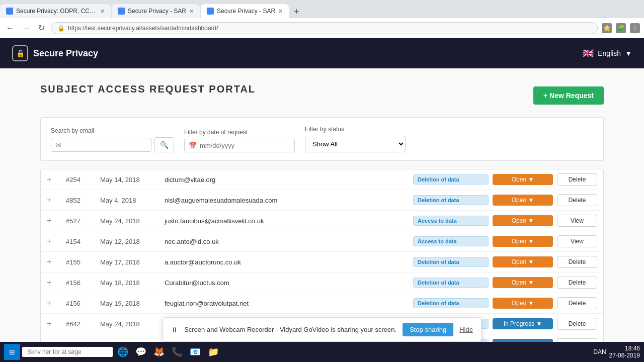  Describe the element at coordinates (287, 262) in the screenshot. I see `row-email: a.auctor@auctorunc.co.uk` at that location.